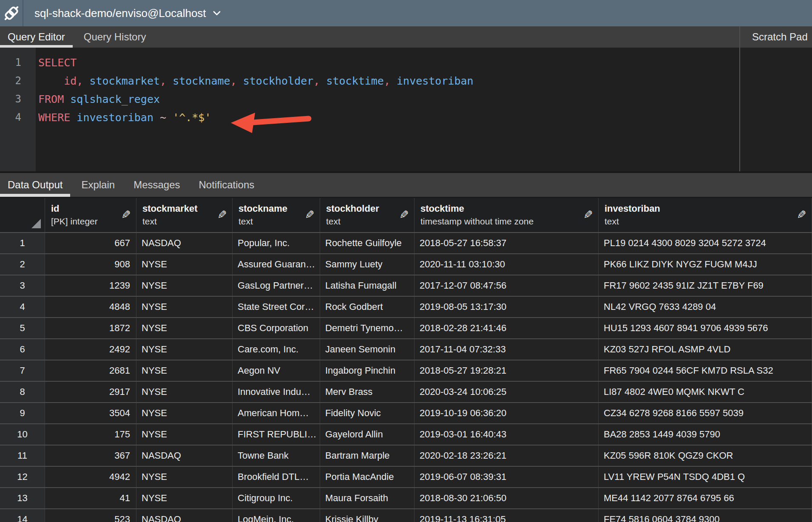 This screenshot has height=522, width=812. I want to click on cell-stocktime: 2019-06-07 08:39:31, so click(507, 477).